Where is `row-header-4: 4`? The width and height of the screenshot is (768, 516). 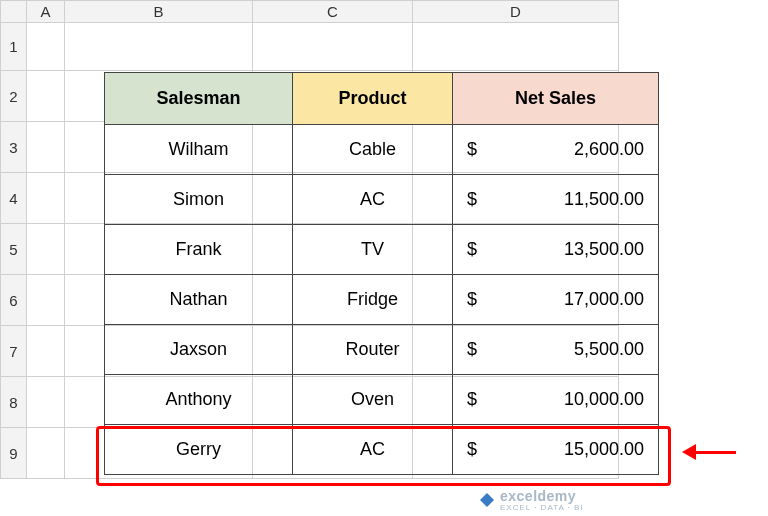
row-header-4: 4 is located at coordinates (14, 198).